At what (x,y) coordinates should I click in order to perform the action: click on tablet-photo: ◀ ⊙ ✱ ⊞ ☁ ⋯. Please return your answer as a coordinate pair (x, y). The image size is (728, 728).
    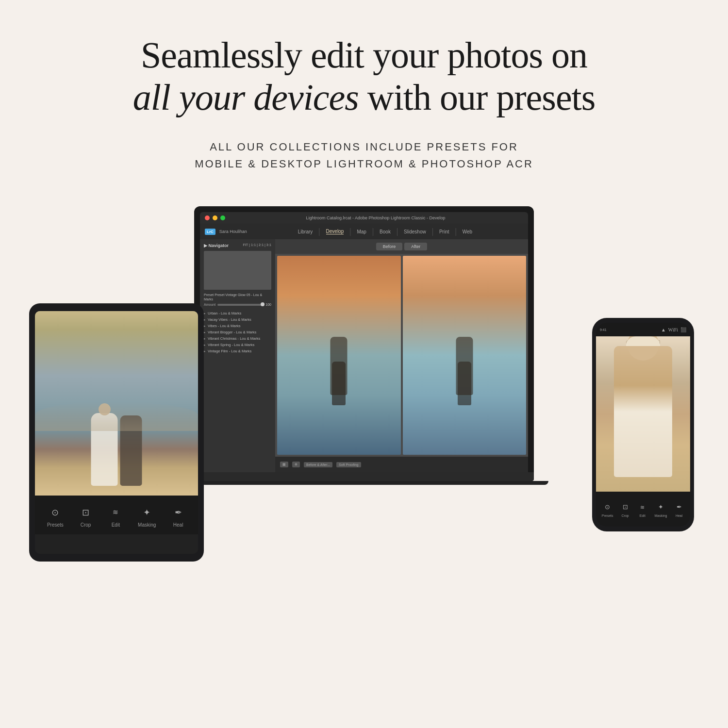
    Looking at the image, I should click on (116, 403).